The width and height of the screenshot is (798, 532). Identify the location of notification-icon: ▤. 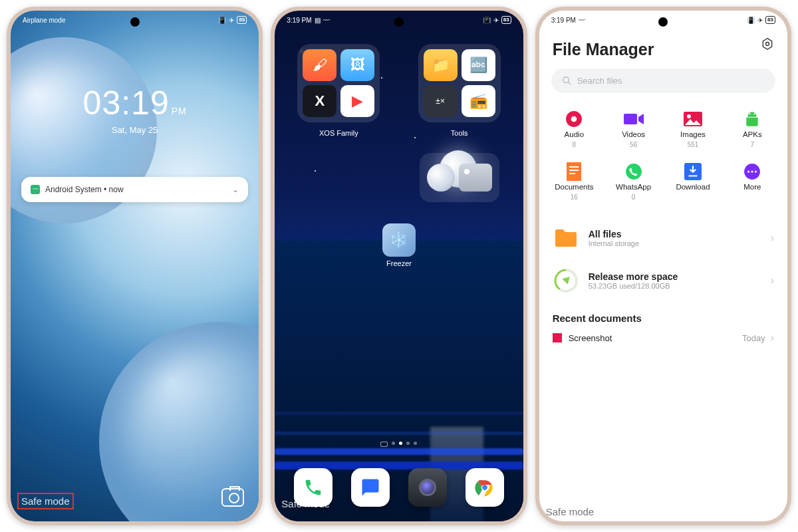
(318, 20).